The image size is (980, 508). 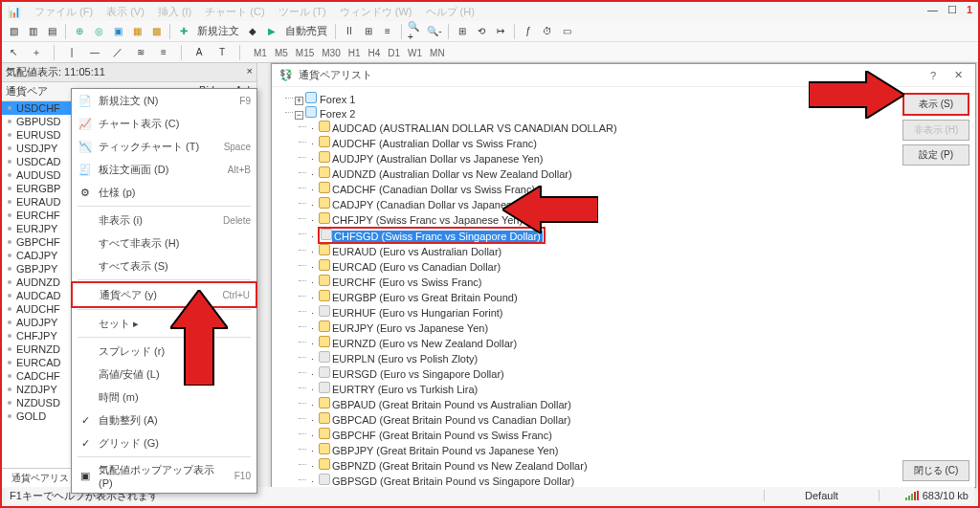 I want to click on tree-item-EURHUF: ⋅ EURHUF (Euro vs Hungarian Forint), so click(x=601, y=312).